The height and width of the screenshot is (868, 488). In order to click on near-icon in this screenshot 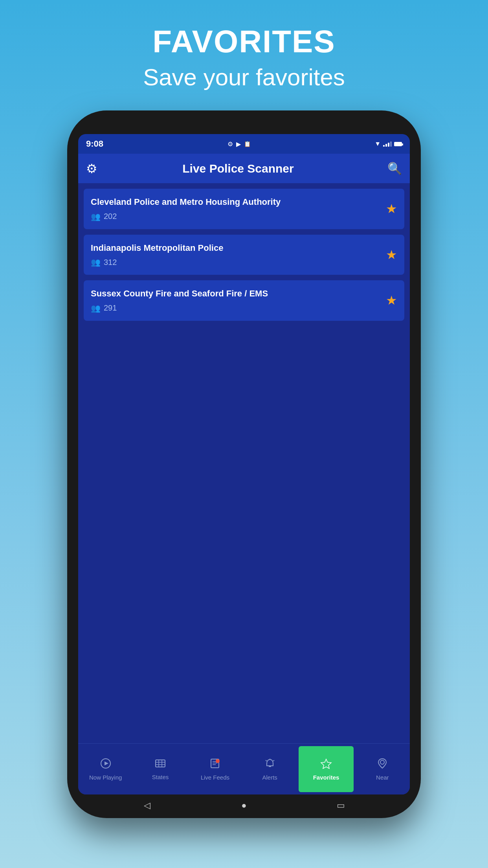, I will do `click(382, 765)`.